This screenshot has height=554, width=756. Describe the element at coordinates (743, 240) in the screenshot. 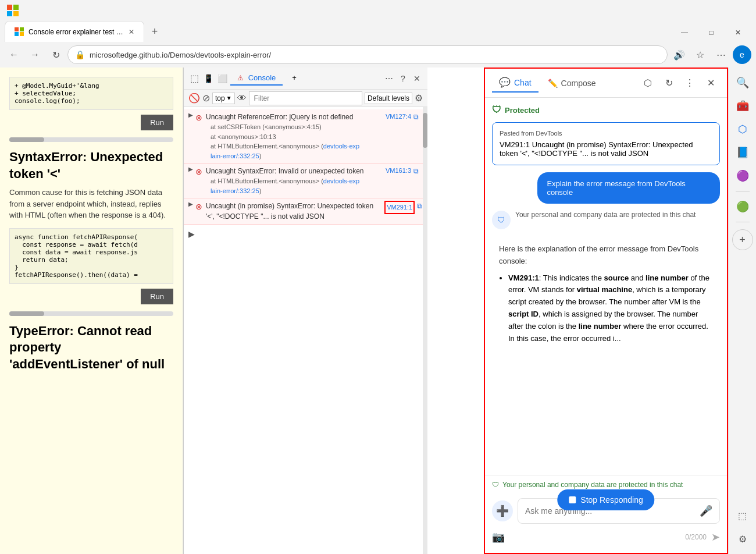

I see `sidebar-add-button: +` at that location.